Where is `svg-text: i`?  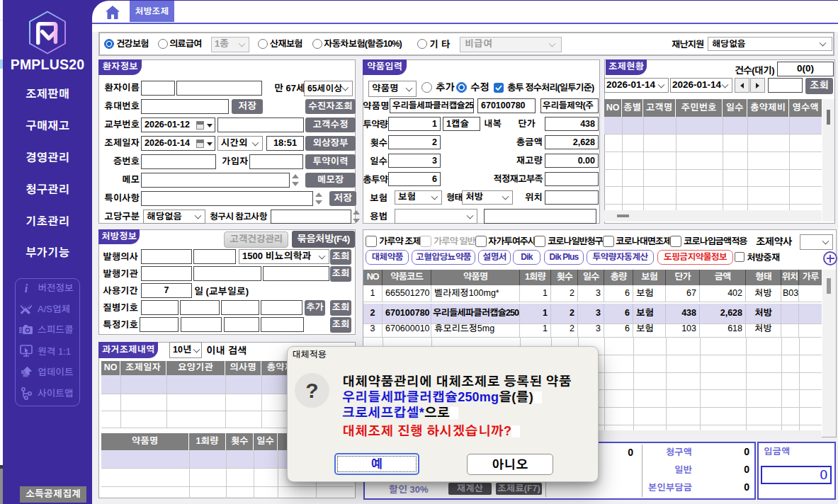 svg-text: i is located at coordinates (27, 289).